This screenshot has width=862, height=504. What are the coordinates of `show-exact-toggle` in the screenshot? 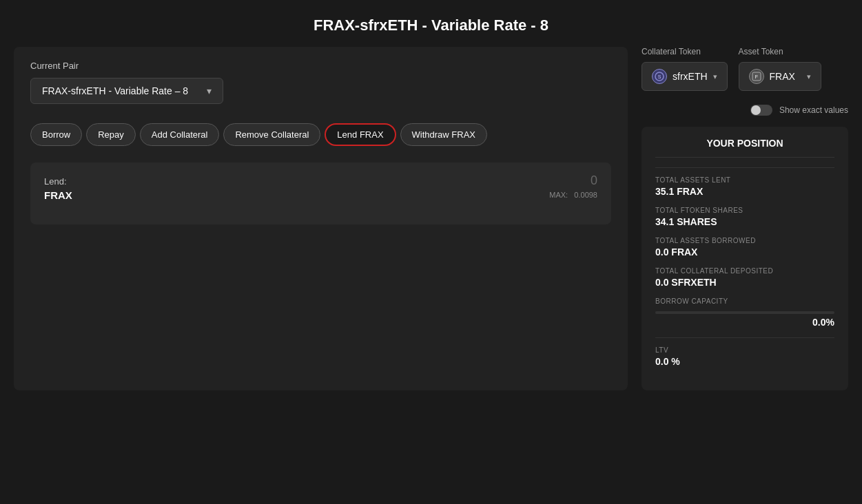 It's located at (761, 110).